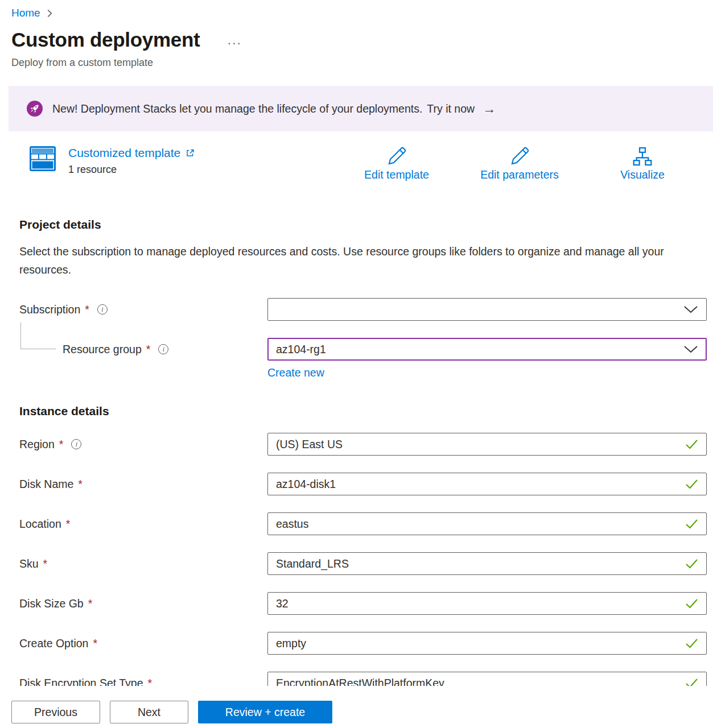 The width and height of the screenshot is (713, 728). Describe the element at coordinates (38, 336) in the screenshot. I see `tree-connector` at that location.